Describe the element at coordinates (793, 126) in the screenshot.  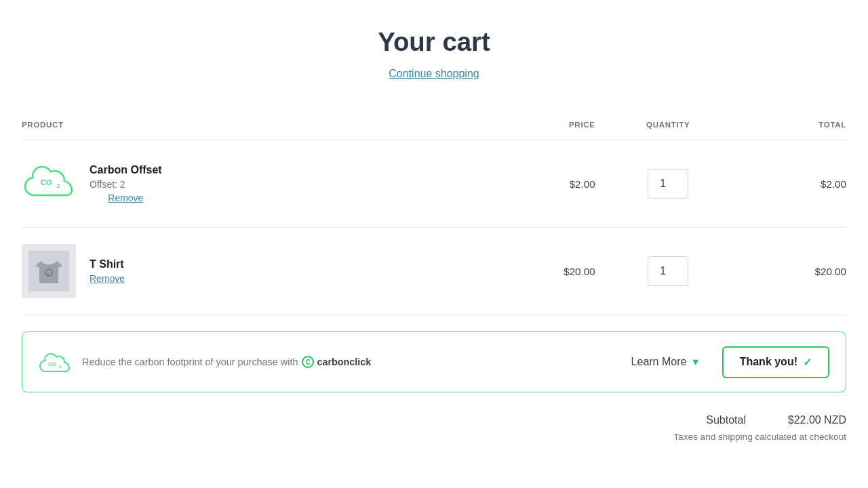
I see `col-header-total: TOTAL` at that location.